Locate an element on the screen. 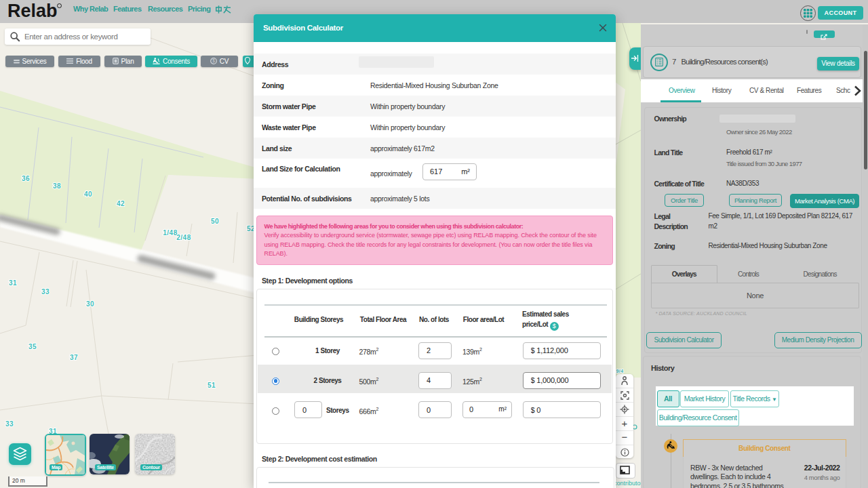  svg-text: 2/48 is located at coordinates (183, 237).